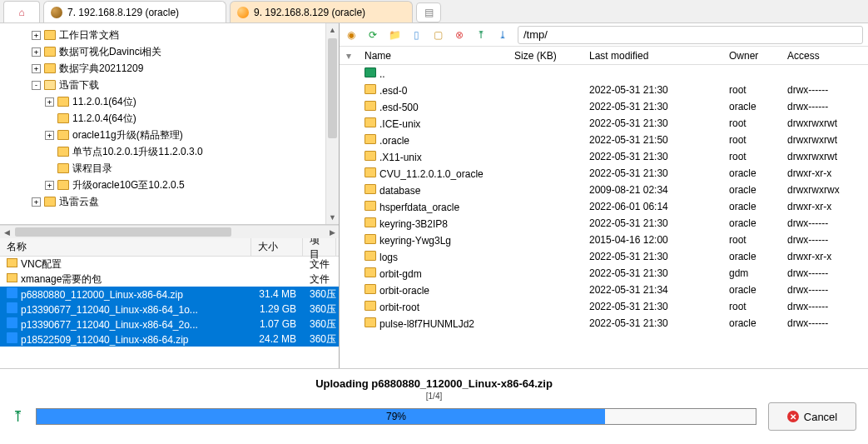  What do you see at coordinates (170, 118) in the screenshot?
I see `tree-node: 11.2.0.4(64位)` at bounding box center [170, 118].